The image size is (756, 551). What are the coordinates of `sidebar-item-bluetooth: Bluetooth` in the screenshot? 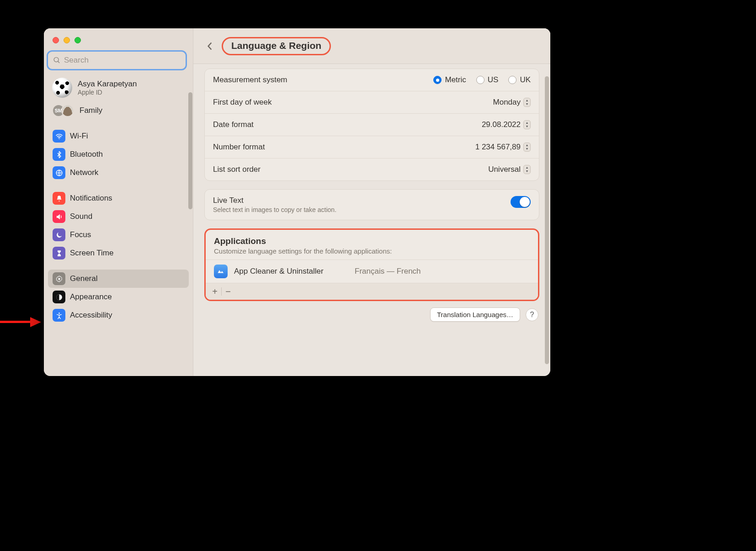 It's located at (118, 154).